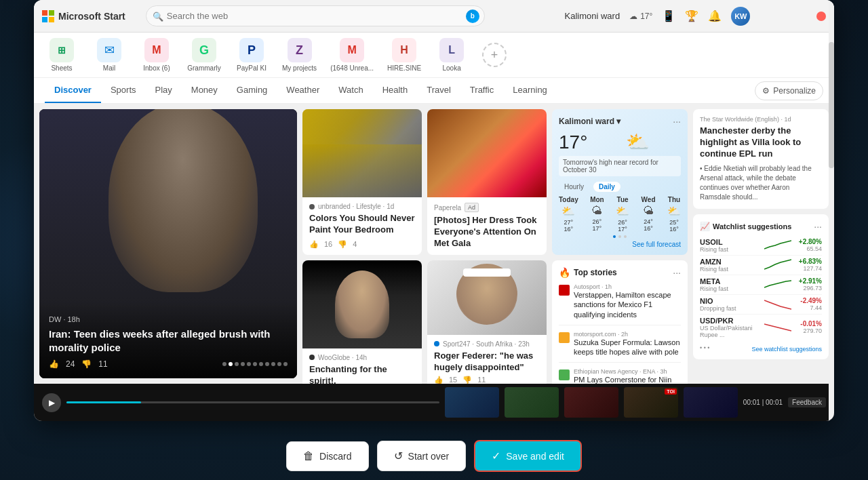 The height and width of the screenshot is (480, 868). I want to click on quicklink-paypal: P PayPal KI, so click(252, 55).